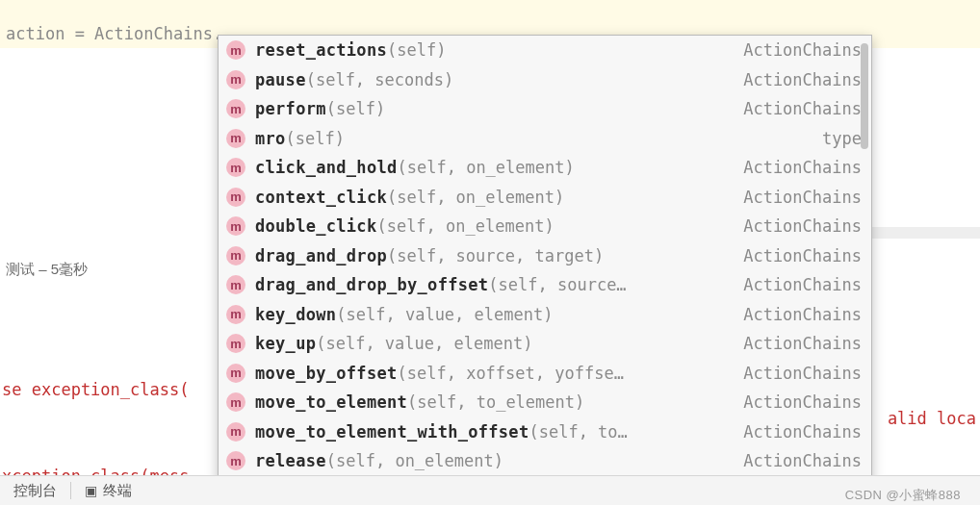  I want to click on autocomplete-item-drag_and_drop: mdrag_and_drop(self, source, target)Acti…, so click(545, 256).